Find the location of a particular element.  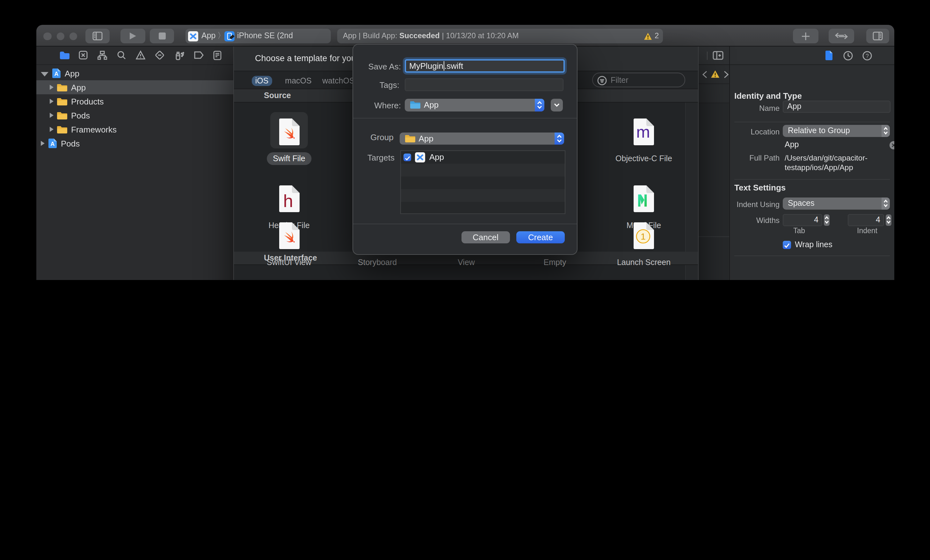

inspector-tab-bar: ? is located at coordinates (812, 55).